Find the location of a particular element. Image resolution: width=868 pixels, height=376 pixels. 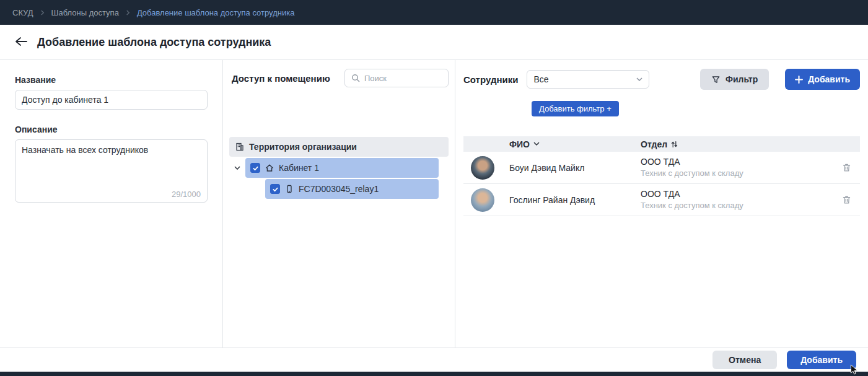

building-icon is located at coordinates (240, 147).